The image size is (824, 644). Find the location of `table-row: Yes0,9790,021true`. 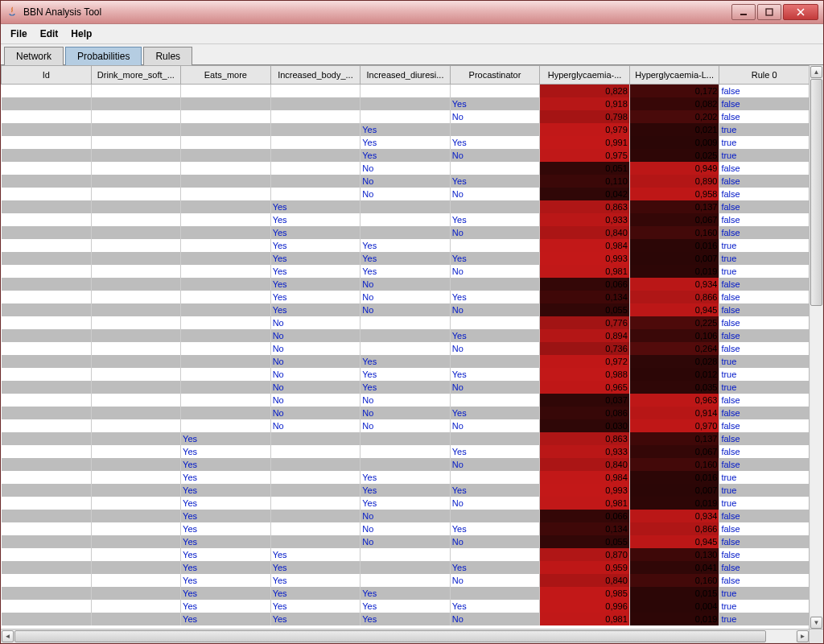

table-row: Yes0,9790,021true is located at coordinates (406, 130).